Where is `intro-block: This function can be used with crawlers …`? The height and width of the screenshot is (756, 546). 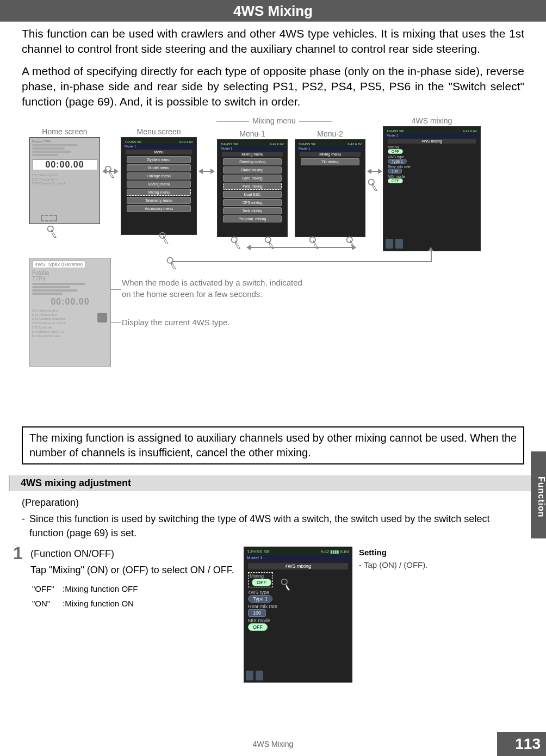
intro-block: This function can be used with crawlers … is located at coordinates (273, 68).